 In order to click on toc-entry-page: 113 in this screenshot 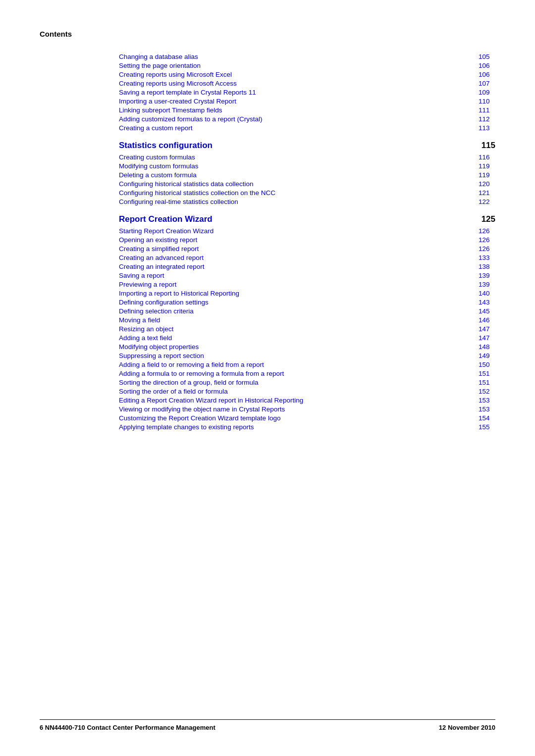, I will do `click(485, 128)`.